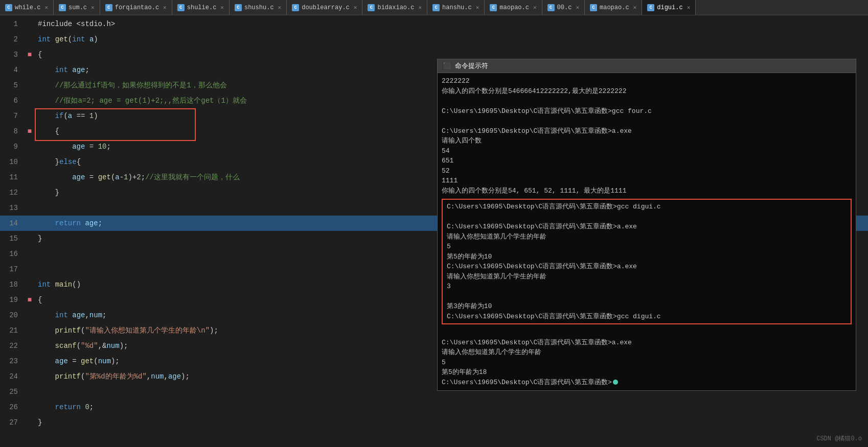 This screenshot has height=447, width=868. Describe the element at coordinates (647, 372) in the screenshot. I see `t-bot-5: 第5的年龄为18` at that location.